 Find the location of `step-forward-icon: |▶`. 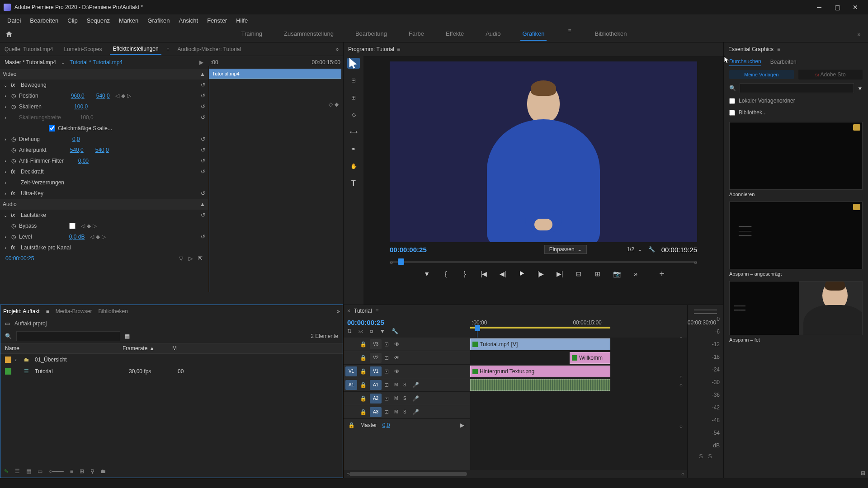

step-forward-icon: |▶ is located at coordinates (541, 274).